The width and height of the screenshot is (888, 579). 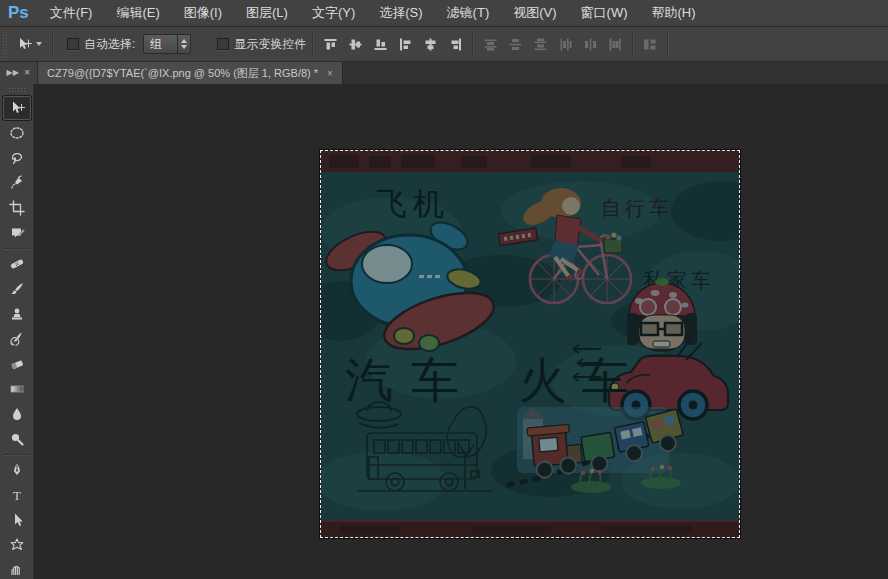 I want to click on quick-selection-tool, so click(x=17, y=183).